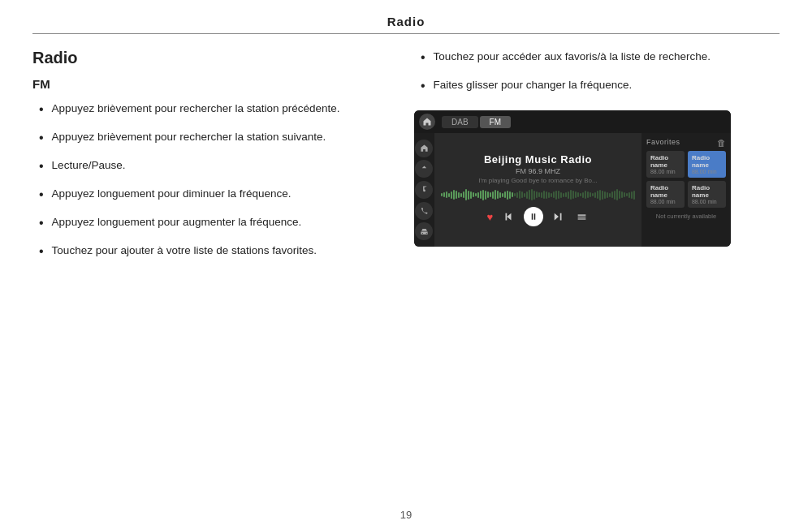  I want to click on prev-button, so click(508, 217).